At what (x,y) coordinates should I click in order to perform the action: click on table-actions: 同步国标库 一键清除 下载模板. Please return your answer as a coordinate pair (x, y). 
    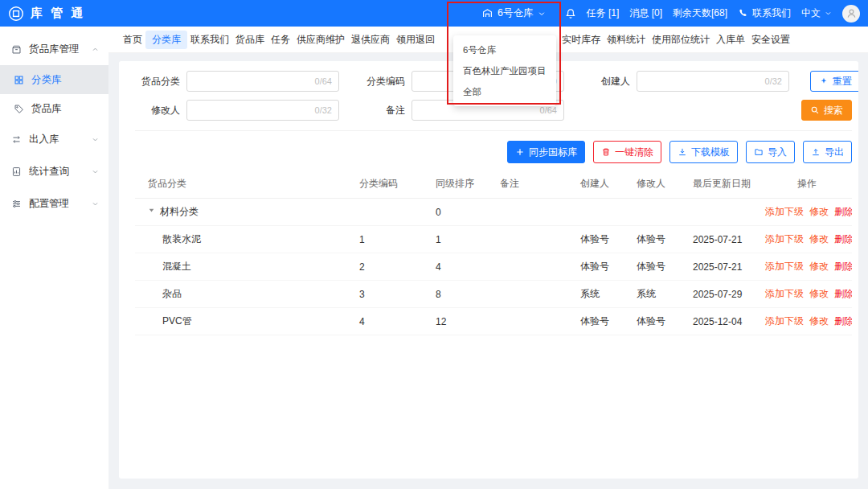
    Looking at the image, I should click on (493, 152).